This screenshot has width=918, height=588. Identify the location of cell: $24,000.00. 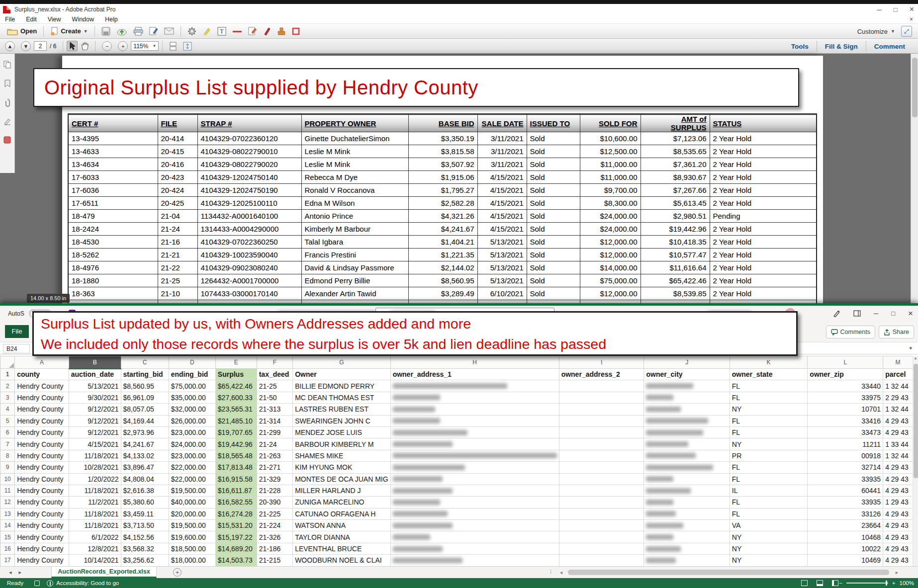
(192, 444).